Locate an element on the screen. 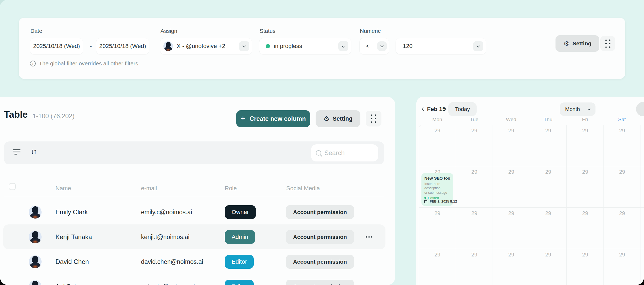 This screenshot has height=285, width=644. today-button: Today is located at coordinates (462, 109).